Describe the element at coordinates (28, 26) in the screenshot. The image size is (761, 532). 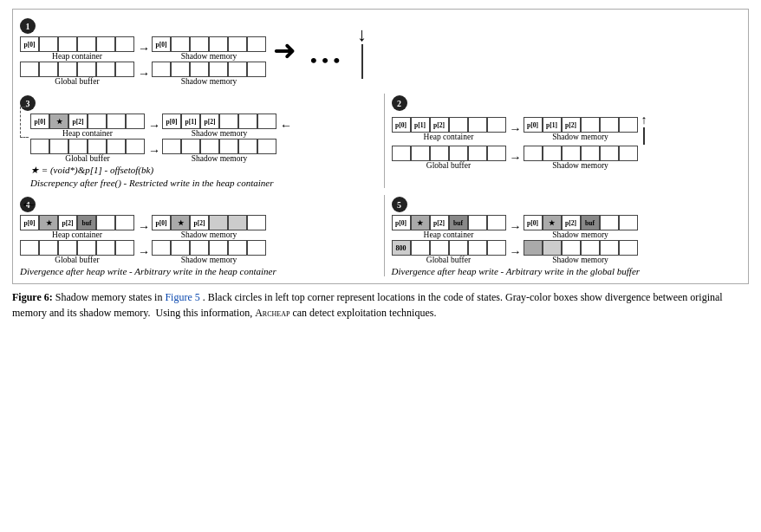
I see `step1-num: 1` at that location.